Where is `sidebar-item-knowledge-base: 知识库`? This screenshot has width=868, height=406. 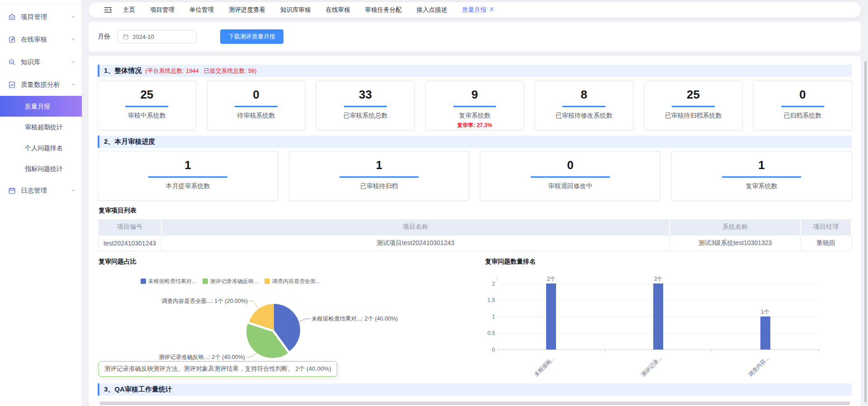 sidebar-item-knowledge-base: 知识库 is located at coordinates (41, 62).